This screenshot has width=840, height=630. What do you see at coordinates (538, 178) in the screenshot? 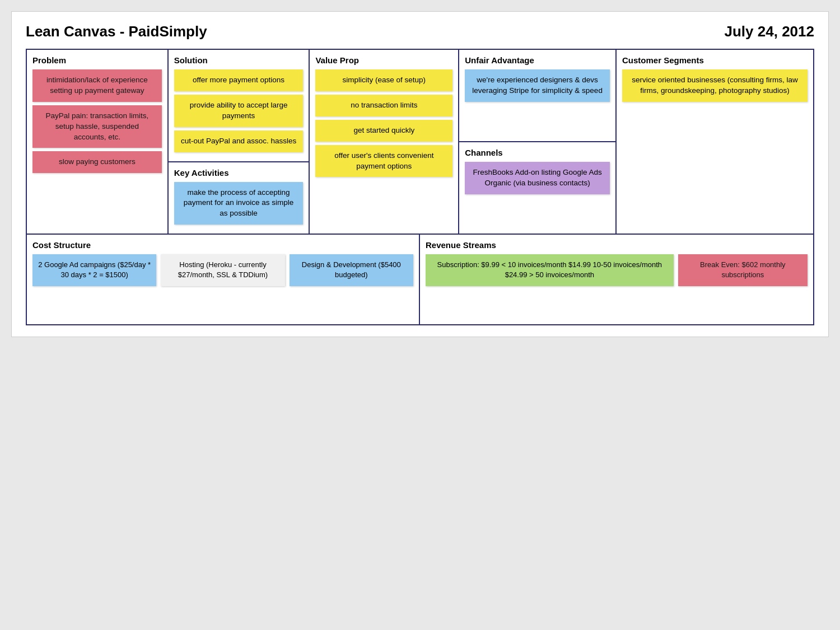
I see `channels-note-1: FreshBooks Add-on listing Google Ads Org…` at bounding box center [538, 178].